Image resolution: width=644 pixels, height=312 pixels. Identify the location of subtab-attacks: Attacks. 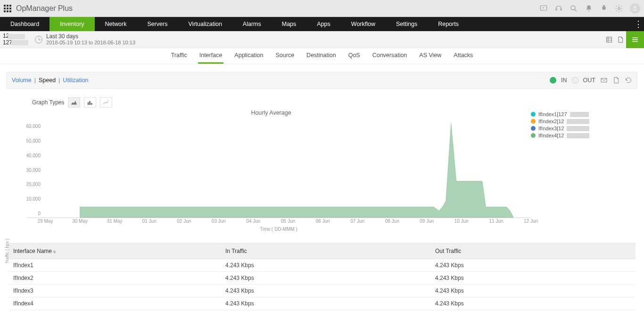
(463, 56).